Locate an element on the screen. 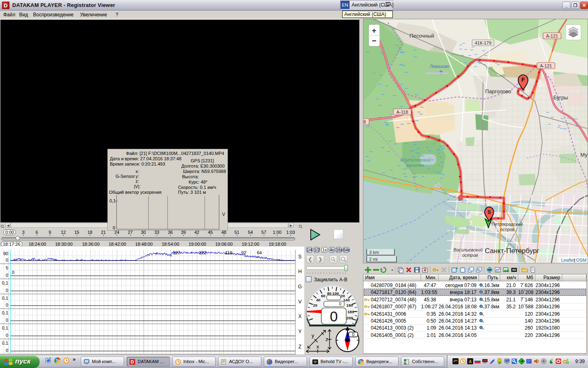  svg-text: Песочный is located at coordinates (422, 36).